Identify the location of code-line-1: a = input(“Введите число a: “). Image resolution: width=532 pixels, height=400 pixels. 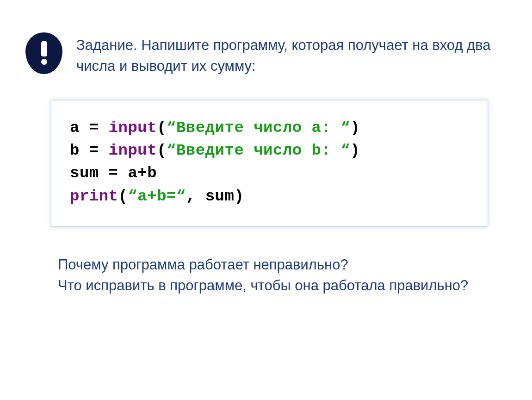
(269, 128).